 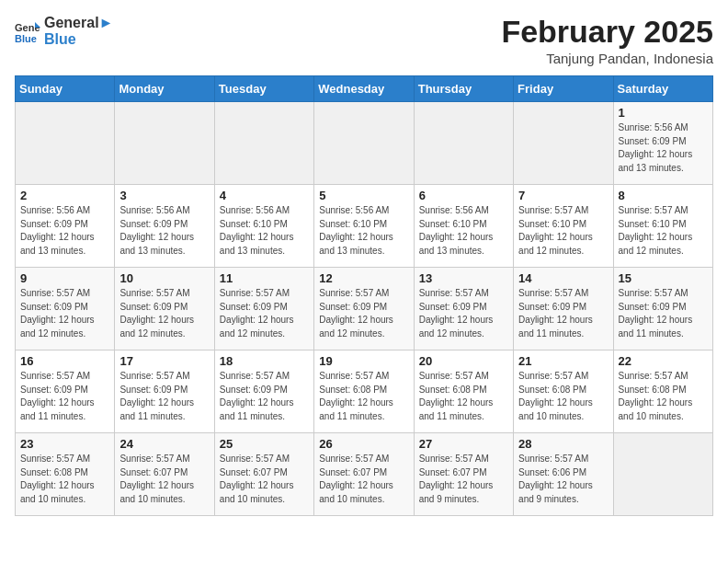 What do you see at coordinates (664, 361) in the screenshot?
I see `day-number: 22` at bounding box center [664, 361].